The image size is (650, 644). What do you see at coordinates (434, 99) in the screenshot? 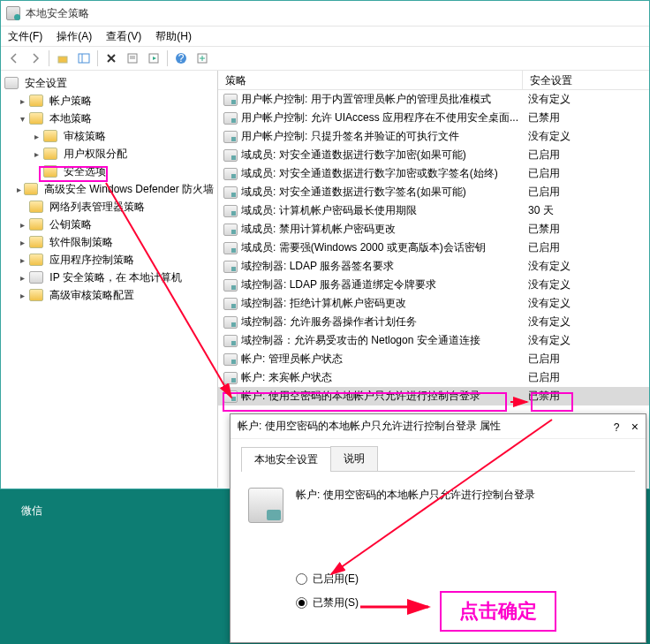
I see `policy-row: 用户帐户控制: 用于内置管理员帐户的管理员批准模式没有定义` at bounding box center [434, 99].